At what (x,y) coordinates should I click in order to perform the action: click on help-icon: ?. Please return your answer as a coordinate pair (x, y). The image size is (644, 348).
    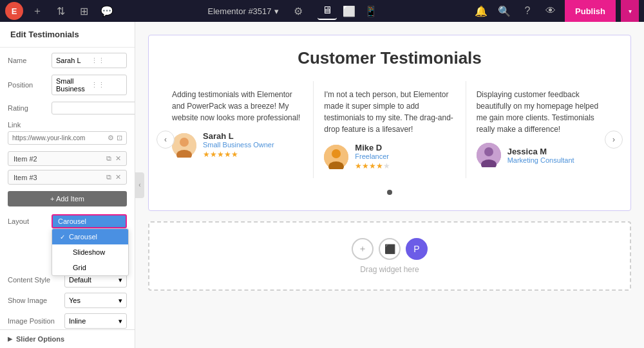
    Looking at the image, I should click on (527, 11).